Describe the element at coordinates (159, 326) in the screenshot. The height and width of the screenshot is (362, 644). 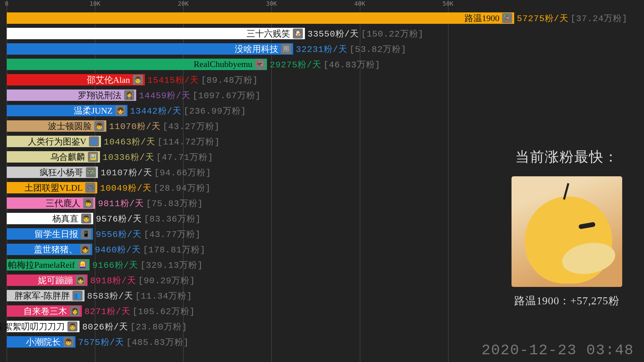
I see `bar-total: [23.80万粉]` at that location.